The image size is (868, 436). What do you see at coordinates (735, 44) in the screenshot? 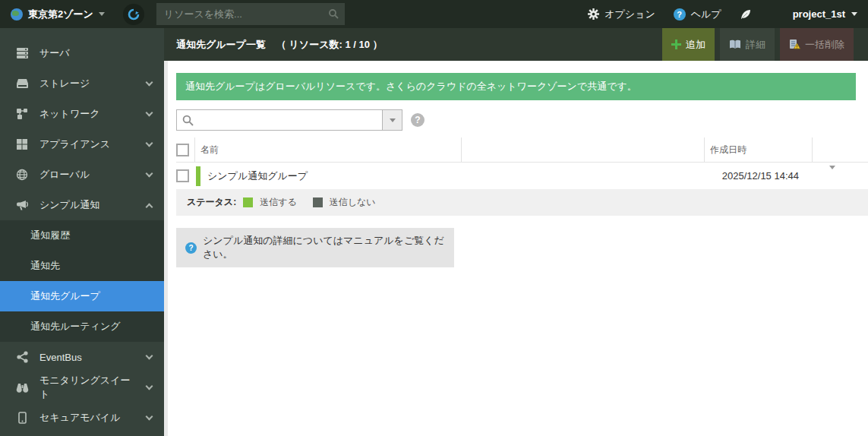
I see `book-icon` at bounding box center [735, 44].